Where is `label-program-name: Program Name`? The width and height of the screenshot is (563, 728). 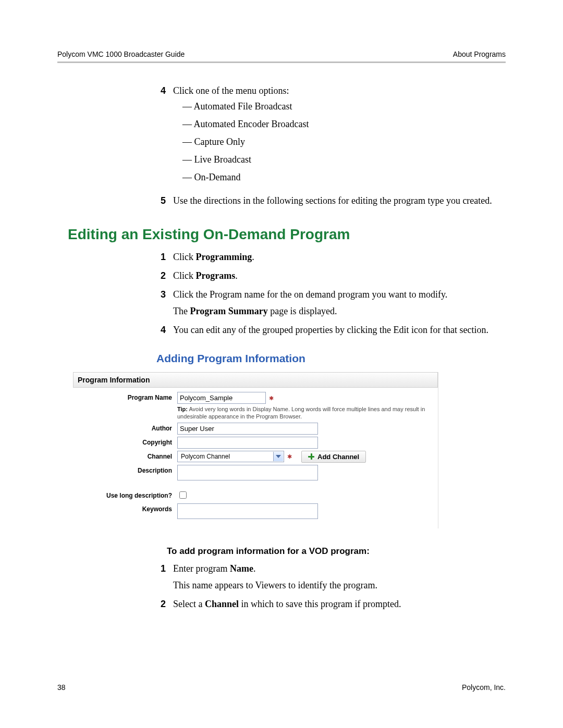 label-program-name: Program Name is located at coordinates (128, 398).